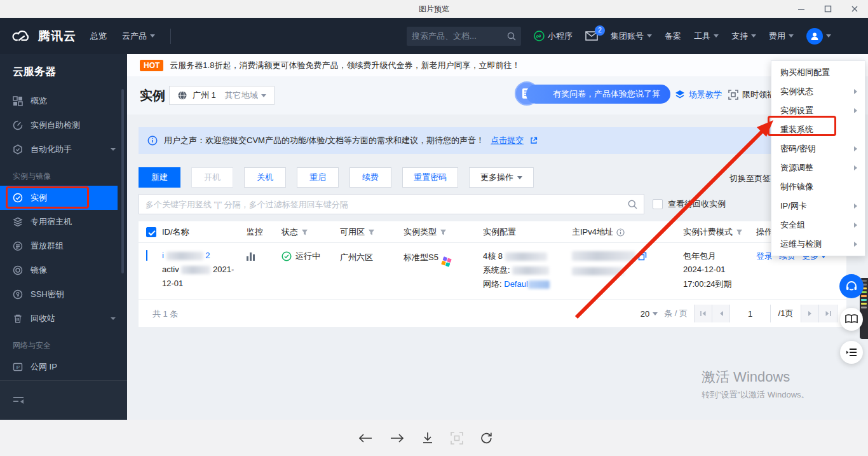 Image resolution: width=868 pixels, height=456 pixels. What do you see at coordinates (64, 400) in the screenshot?
I see `sidebar-collapse-bar` at bounding box center [64, 400].